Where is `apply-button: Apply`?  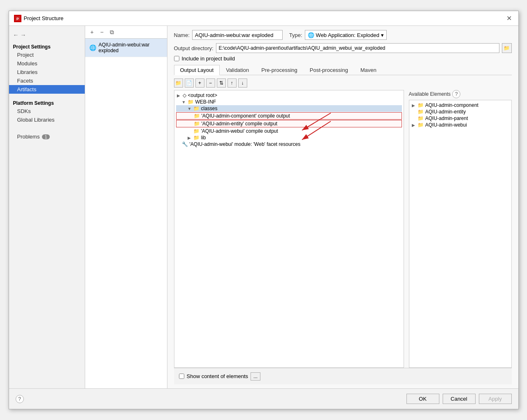
apply-button: Apply is located at coordinates (495, 399).